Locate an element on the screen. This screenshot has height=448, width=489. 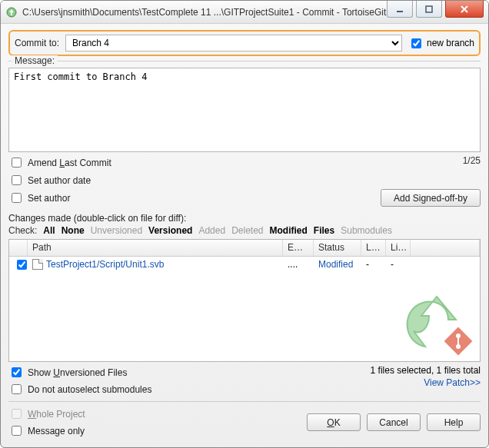
filter-none: None is located at coordinates (73, 231).